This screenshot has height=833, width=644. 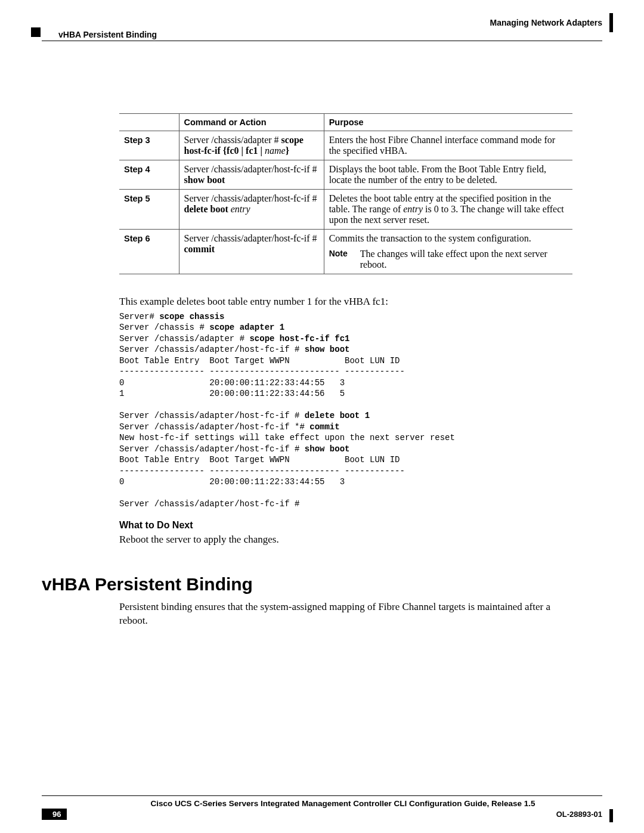 What do you see at coordinates (346, 302) in the screenshot?
I see `example-intro: This example deletes boot table entry nu…` at bounding box center [346, 302].